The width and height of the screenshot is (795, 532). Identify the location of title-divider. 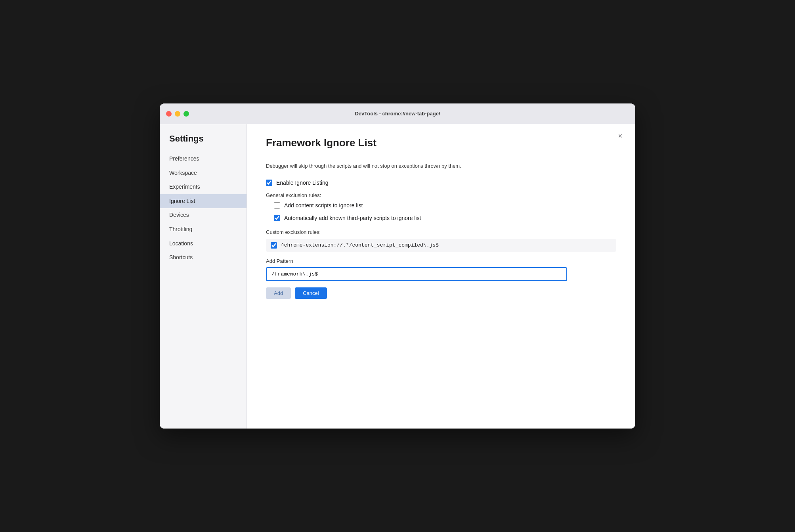
(441, 154).